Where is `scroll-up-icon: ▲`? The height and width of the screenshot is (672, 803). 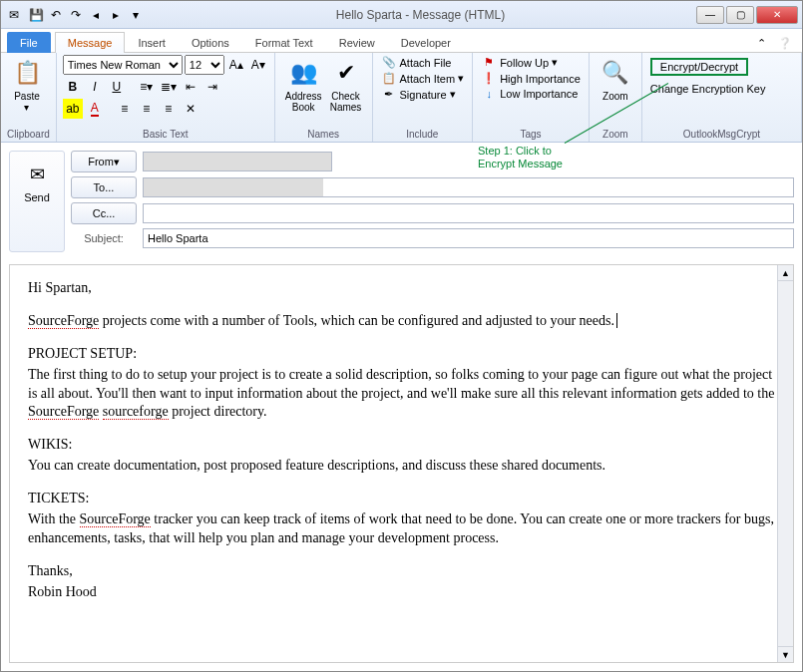
scroll-up-icon: ▲ is located at coordinates (786, 273).